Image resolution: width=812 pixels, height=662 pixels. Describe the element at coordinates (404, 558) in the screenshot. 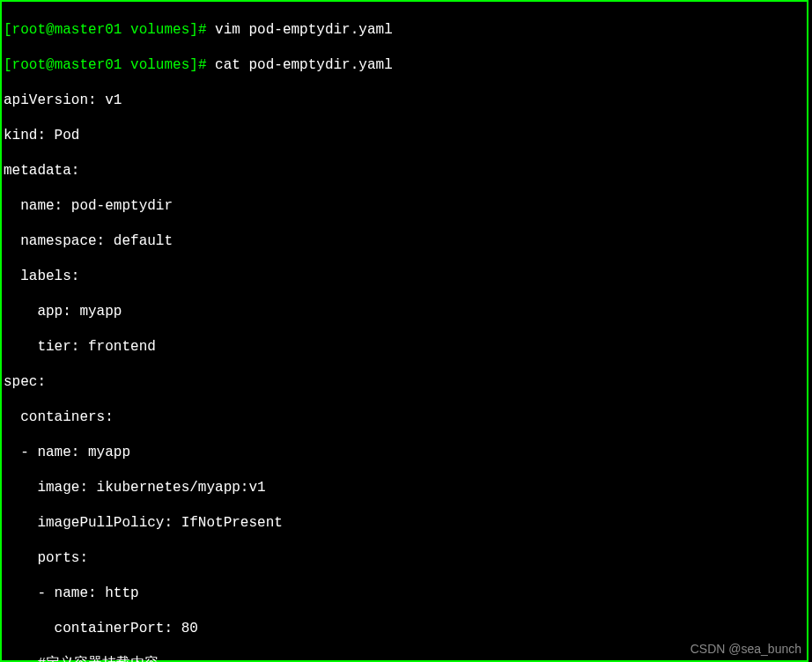

I see `yaml-line: ports:` at that location.